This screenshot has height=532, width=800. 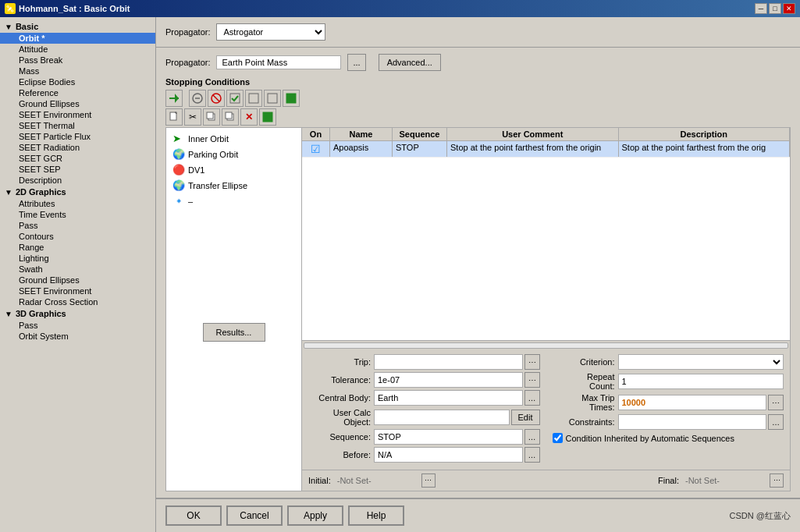 What do you see at coordinates (234, 201) in the screenshot?
I see `tree-item-dash: 🔹 –` at bounding box center [234, 201].